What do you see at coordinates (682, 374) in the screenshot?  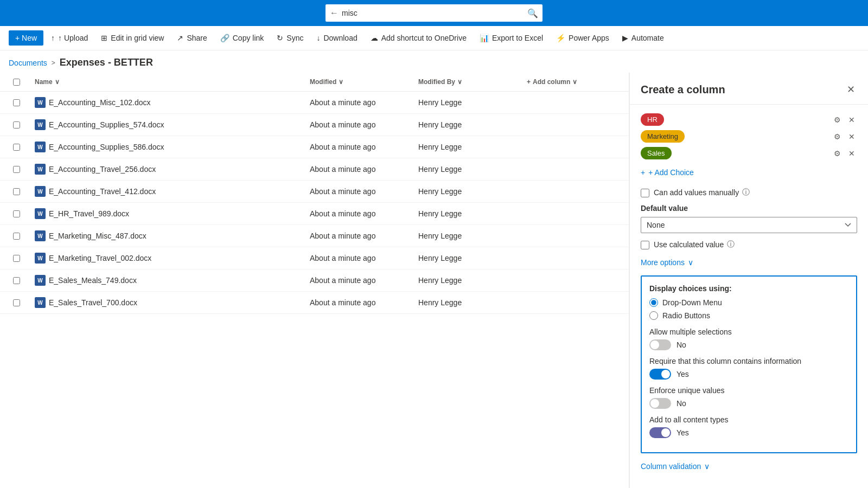 I see `require-info-value: Yes` at bounding box center [682, 374].